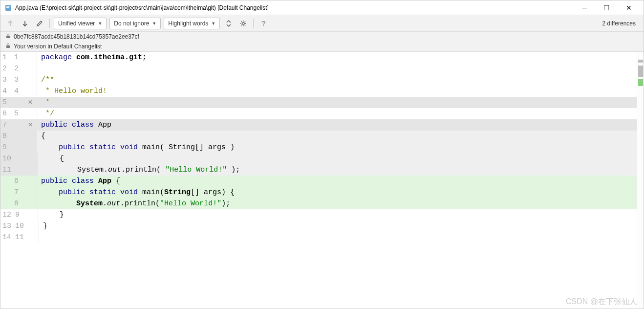 The height and width of the screenshot is (309, 644). What do you see at coordinates (20, 215) in the screenshot?
I see `line-gutter: 129` at bounding box center [20, 215].